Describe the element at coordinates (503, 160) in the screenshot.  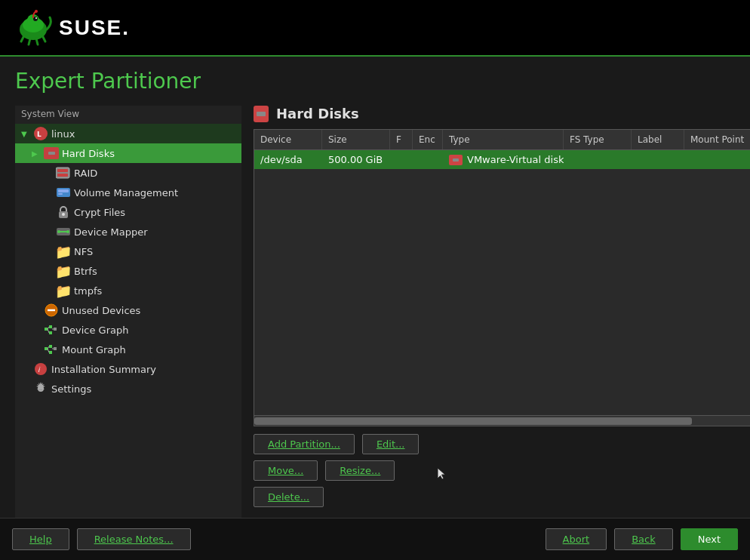
I see `cell-type: VMware-Virtual disk` at that location.